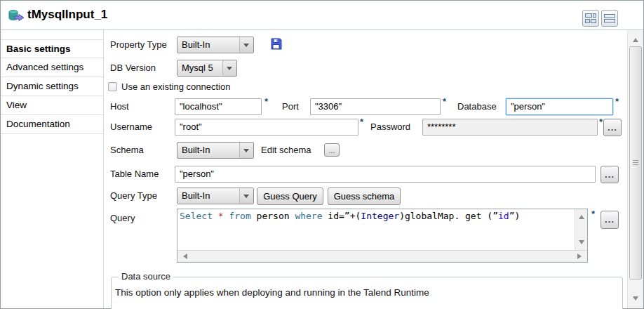  I want to click on query-label: Query, so click(122, 218).